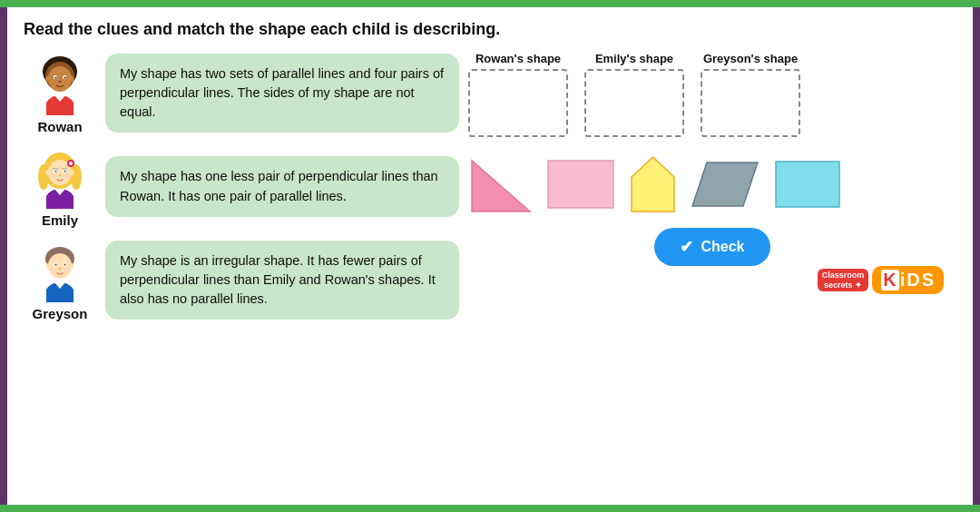 Image resolution: width=980 pixels, height=512 pixels. I want to click on emily-drop-col: Emily's shape, so click(634, 94).